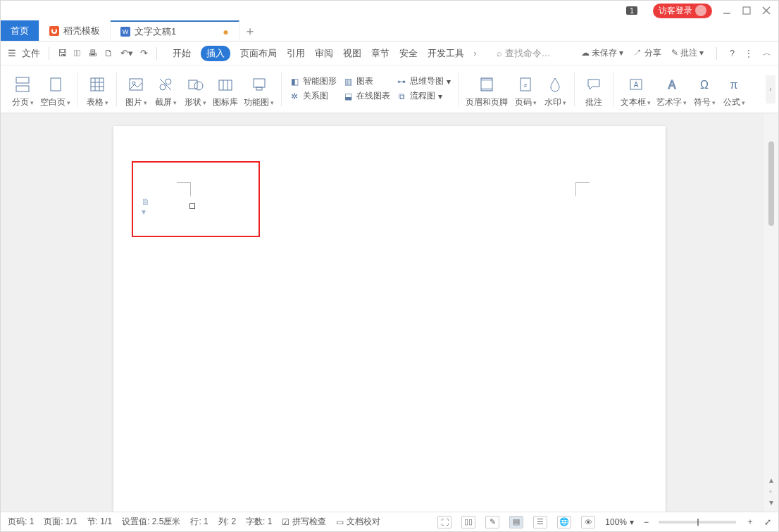  What do you see at coordinates (468, 522) in the screenshot?
I see `readmode-icon: ▯▯` at bounding box center [468, 522].